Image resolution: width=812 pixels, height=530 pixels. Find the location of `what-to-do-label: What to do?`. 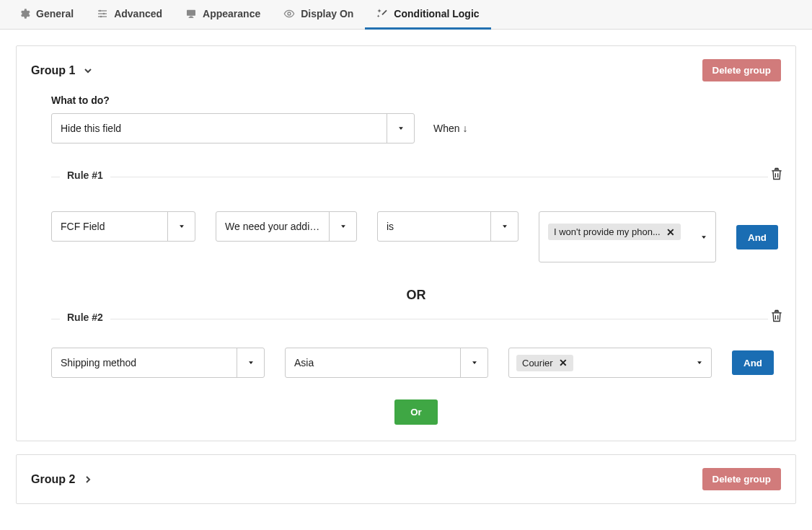

what-to-do-label: What to do? is located at coordinates (416, 100).